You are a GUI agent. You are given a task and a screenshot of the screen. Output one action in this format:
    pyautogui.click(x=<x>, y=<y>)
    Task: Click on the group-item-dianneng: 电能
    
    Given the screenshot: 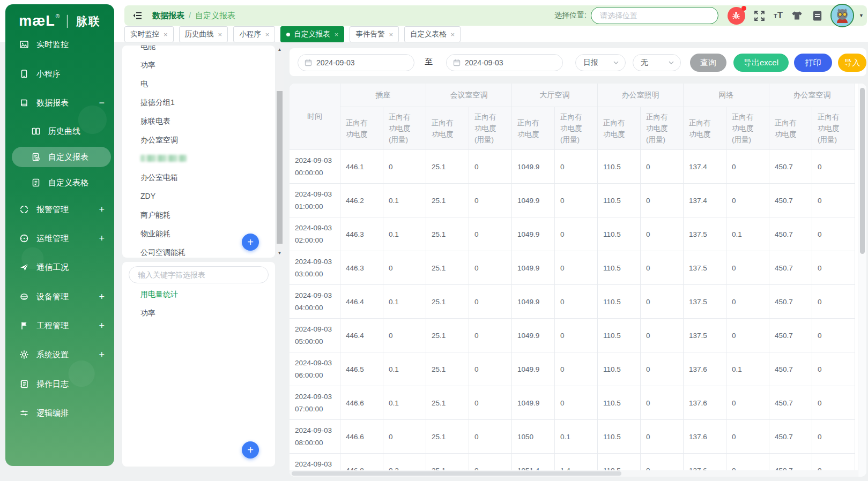 What is the action you would take?
    pyautogui.click(x=148, y=49)
    